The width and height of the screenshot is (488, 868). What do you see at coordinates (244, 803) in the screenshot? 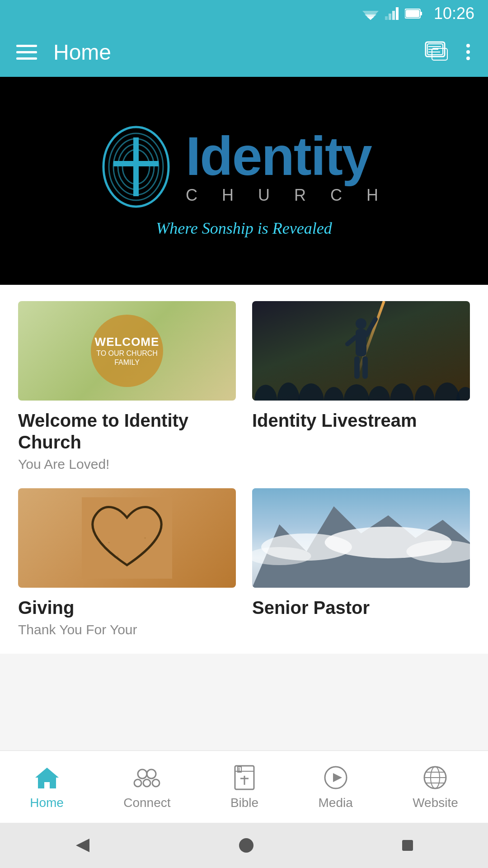
I see `bible-nav-label: Bible` at bounding box center [244, 803].